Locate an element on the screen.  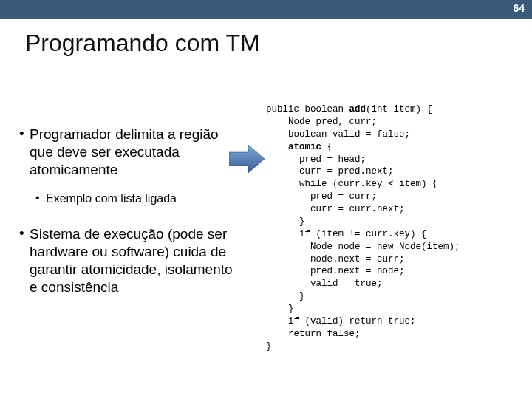
code-line: pred.next = node; is located at coordinates (395, 272).